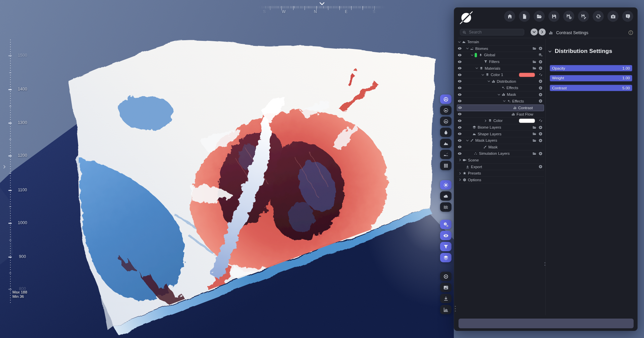  What do you see at coordinates (500, 42) in the screenshot?
I see `tree-row-terrain: Terrain` at bounding box center [500, 42].